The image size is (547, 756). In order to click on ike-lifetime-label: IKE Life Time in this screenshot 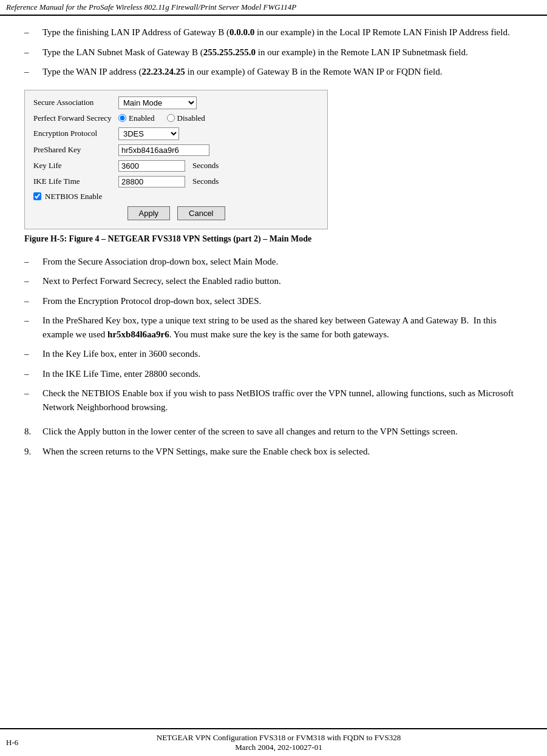, I will do `click(76, 181)`.